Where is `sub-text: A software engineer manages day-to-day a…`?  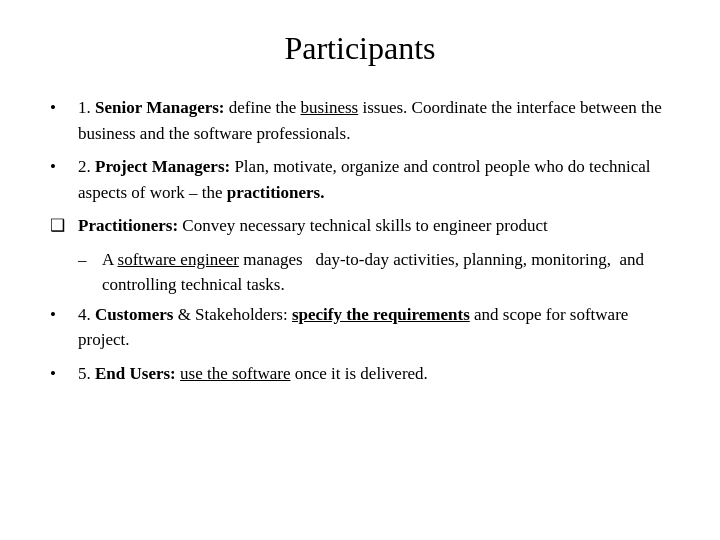
sub-text: A software engineer manages day-to-day a… is located at coordinates (386, 272).